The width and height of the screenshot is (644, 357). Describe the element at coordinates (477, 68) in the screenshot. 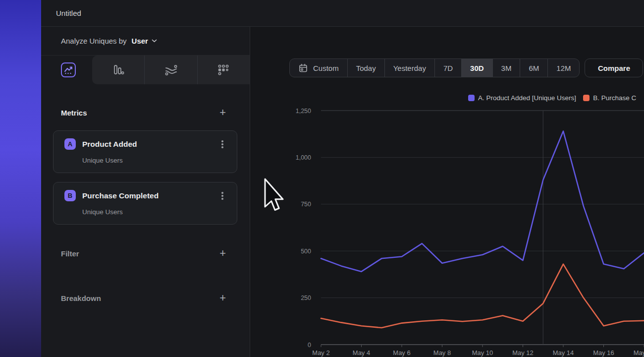

I see `range-30d: 30D` at that location.